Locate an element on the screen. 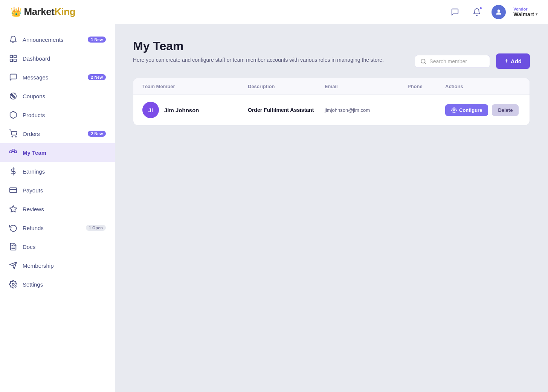 Image resolution: width=548 pixels, height=392 pixels. vendor-name: Walmart ▾ is located at coordinates (525, 14).